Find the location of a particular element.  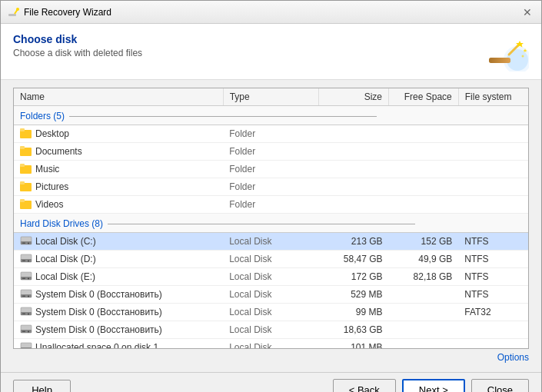

col-fs: File system is located at coordinates (494, 97).